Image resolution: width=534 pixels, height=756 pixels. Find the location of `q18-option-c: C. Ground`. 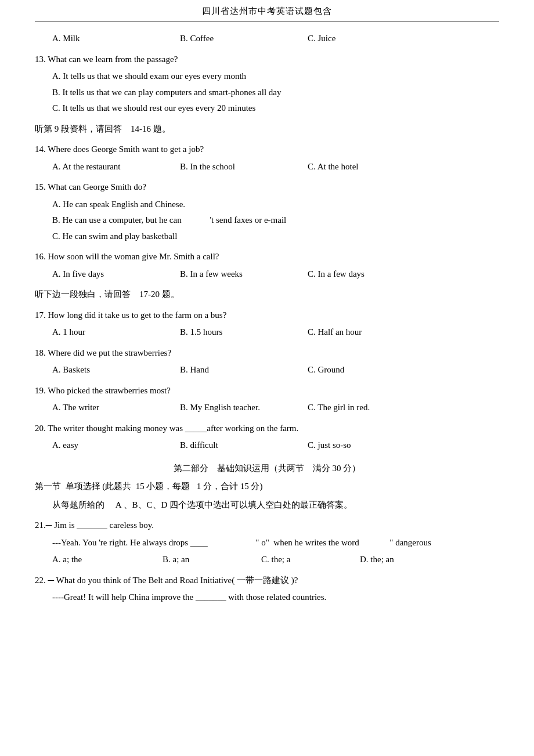

q18-option-c: C. Ground is located at coordinates (371, 370).